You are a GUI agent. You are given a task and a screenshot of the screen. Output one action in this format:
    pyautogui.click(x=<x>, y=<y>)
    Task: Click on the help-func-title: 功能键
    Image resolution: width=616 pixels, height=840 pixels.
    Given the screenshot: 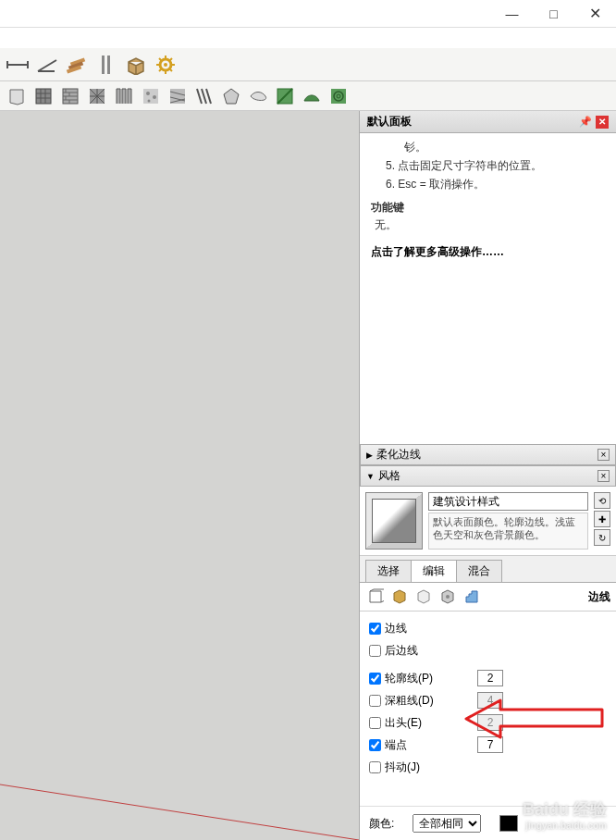 What is the action you would take?
    pyautogui.click(x=488, y=207)
    